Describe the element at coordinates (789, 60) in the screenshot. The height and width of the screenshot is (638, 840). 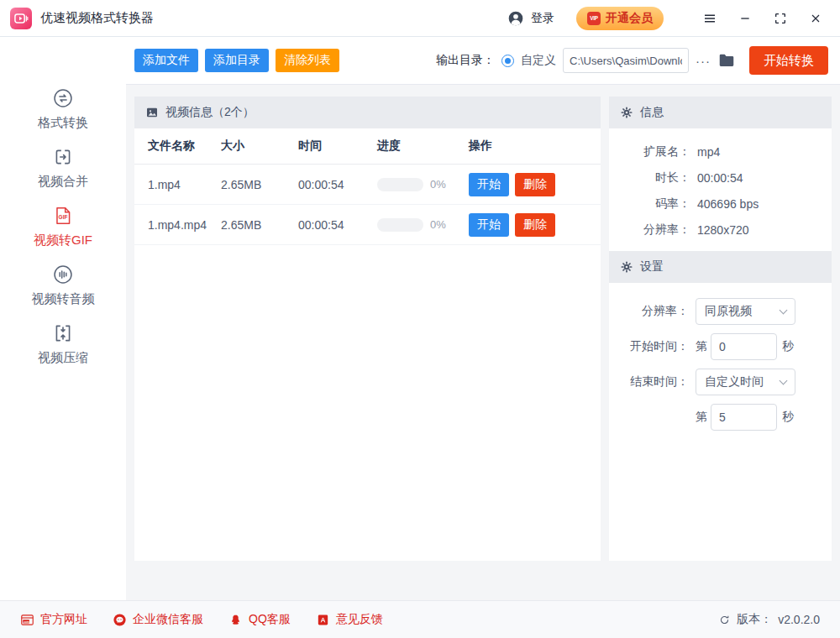
I see `start-convert-button: 开始转换` at that location.